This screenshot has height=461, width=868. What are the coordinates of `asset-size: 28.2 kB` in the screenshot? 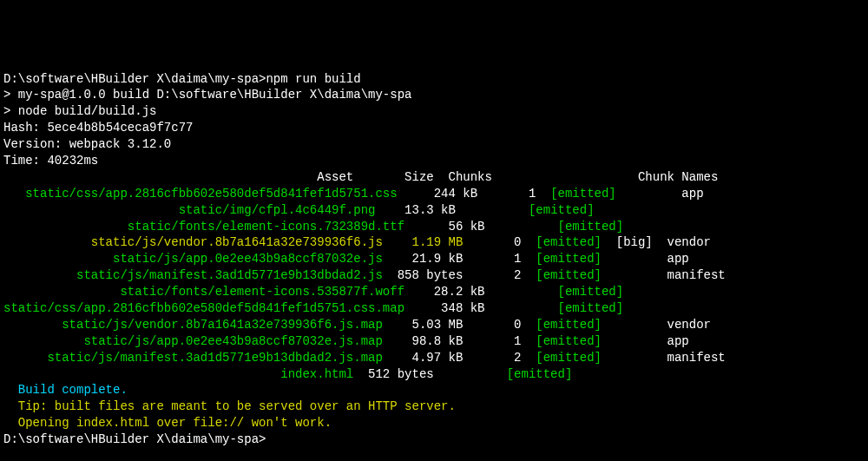 It's located at (444, 292).